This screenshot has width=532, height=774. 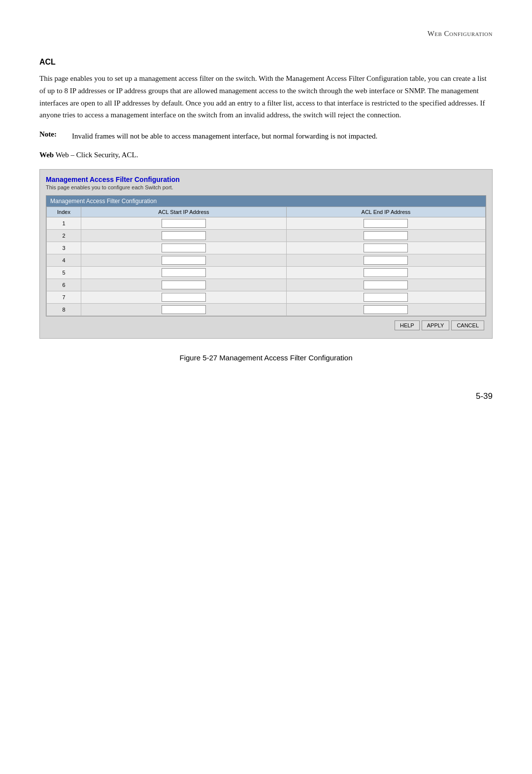 What do you see at coordinates (52, 136) in the screenshot?
I see `note-label: Note:` at bounding box center [52, 136].